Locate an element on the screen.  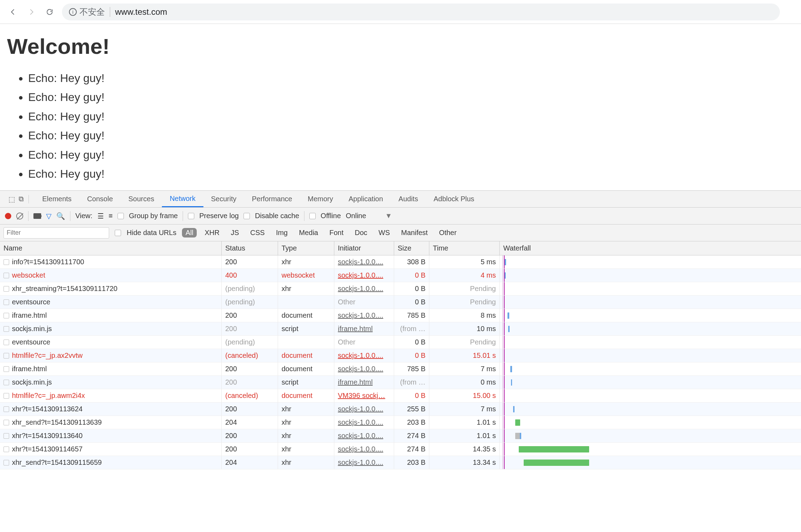
filter-type-img: Img is located at coordinates (282, 233).